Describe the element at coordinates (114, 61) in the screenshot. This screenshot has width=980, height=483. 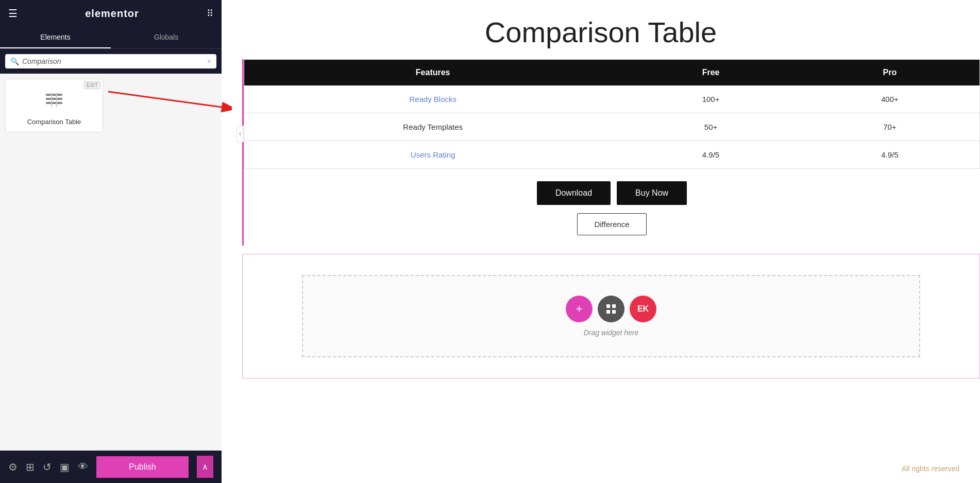
I see `search-input` at that location.